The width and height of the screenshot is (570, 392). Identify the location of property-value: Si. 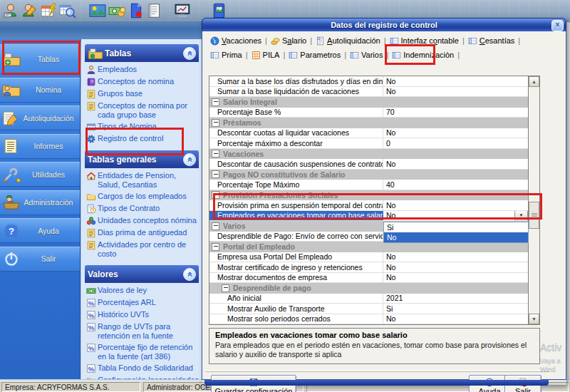
(456, 309).